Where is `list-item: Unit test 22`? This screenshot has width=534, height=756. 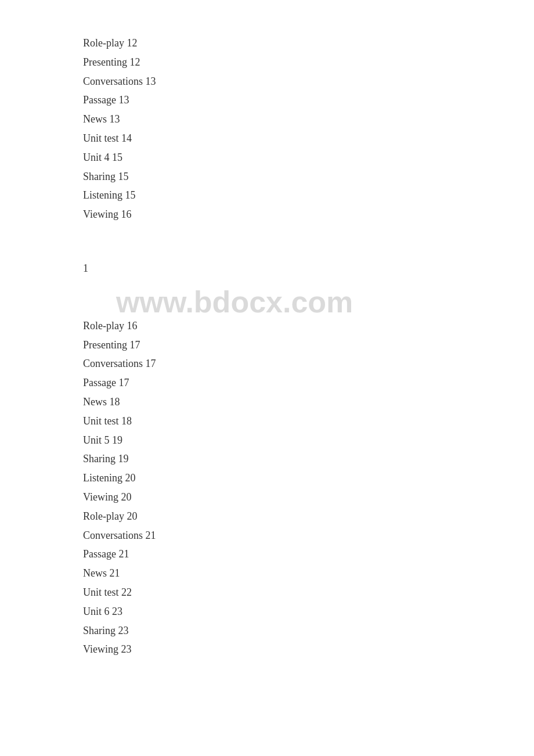 list-item: Unit test 22 is located at coordinates (267, 592).